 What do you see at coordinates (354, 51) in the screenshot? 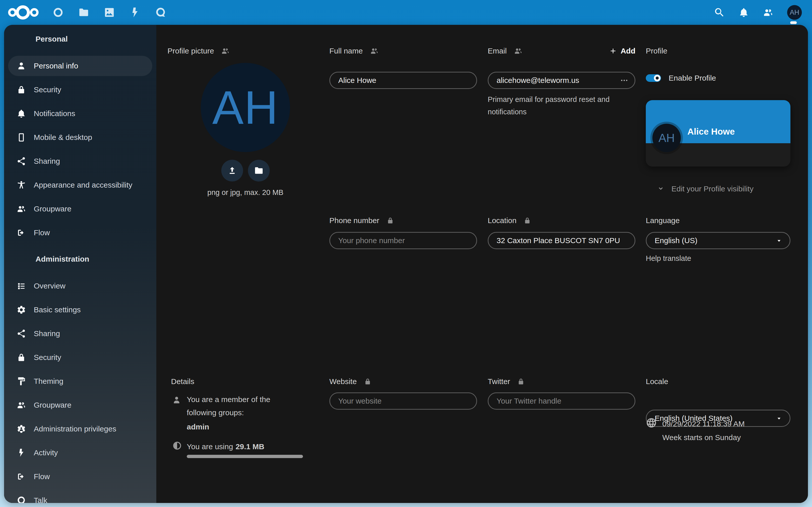
I see `full-name-label-row: Full name` at bounding box center [354, 51].